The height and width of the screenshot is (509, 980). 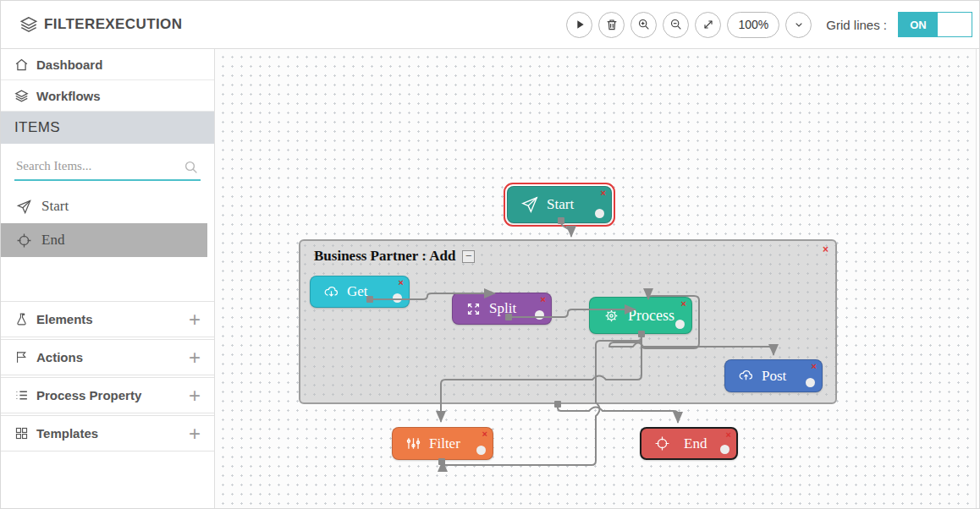 What do you see at coordinates (676, 25) in the screenshot?
I see `zoom-out-icon` at bounding box center [676, 25].